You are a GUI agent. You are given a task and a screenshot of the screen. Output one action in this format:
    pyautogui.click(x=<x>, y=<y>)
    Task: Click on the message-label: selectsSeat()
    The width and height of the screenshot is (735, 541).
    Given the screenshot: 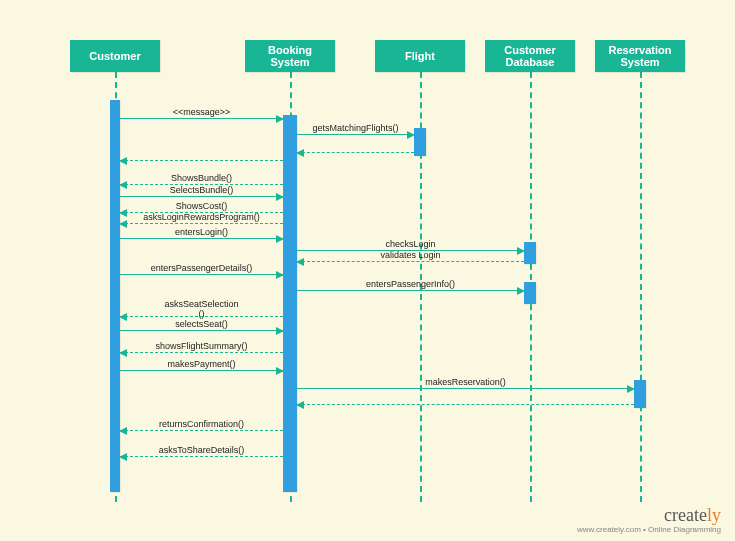 What is the action you would take?
    pyautogui.click(x=202, y=324)
    